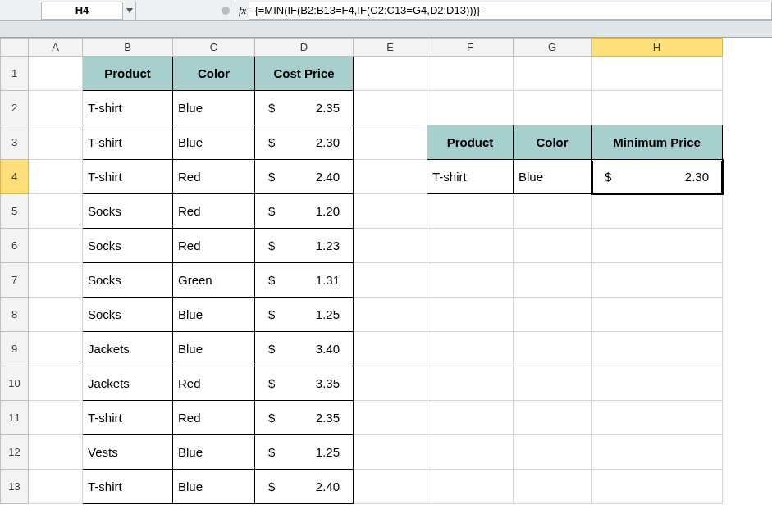 The height and width of the screenshot is (532, 772). Describe the element at coordinates (657, 108) in the screenshot. I see `cell-H2` at that location.